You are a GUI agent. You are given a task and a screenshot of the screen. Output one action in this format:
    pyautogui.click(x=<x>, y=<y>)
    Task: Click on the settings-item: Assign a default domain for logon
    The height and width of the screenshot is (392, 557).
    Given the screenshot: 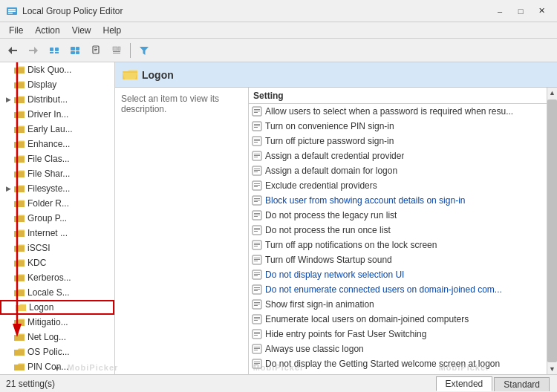 What is the action you would take?
    pyautogui.click(x=403, y=171)
    